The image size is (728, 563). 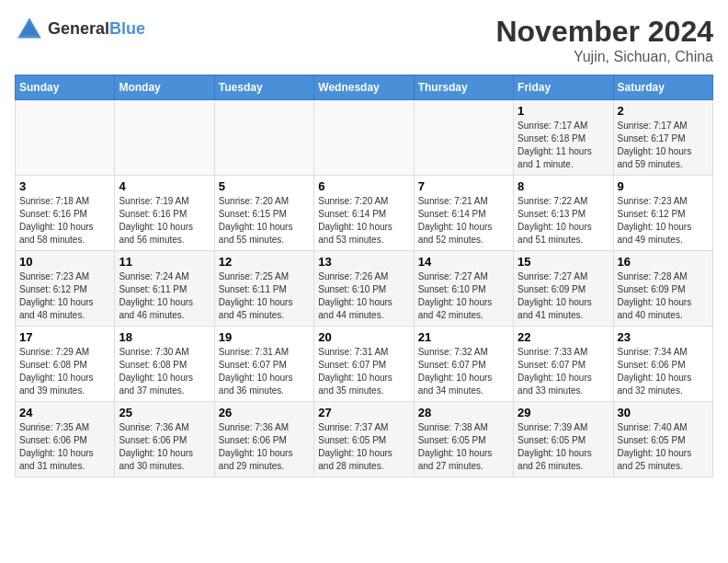 I want to click on day-info: Sunrise: 7:35 AM Sunset: 6:06 PM Dayligh…, so click(x=64, y=447).